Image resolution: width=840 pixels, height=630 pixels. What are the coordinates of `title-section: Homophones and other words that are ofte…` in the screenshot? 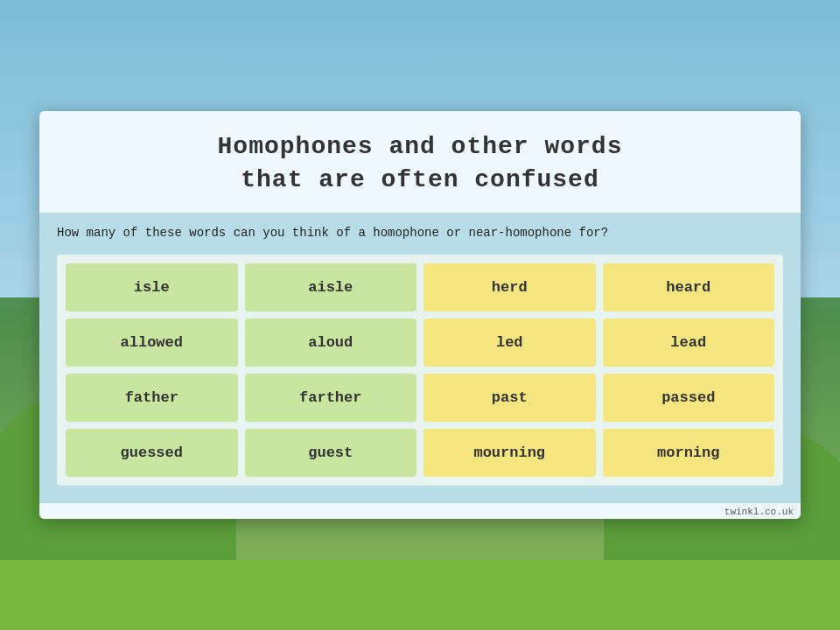 It's located at (420, 162).